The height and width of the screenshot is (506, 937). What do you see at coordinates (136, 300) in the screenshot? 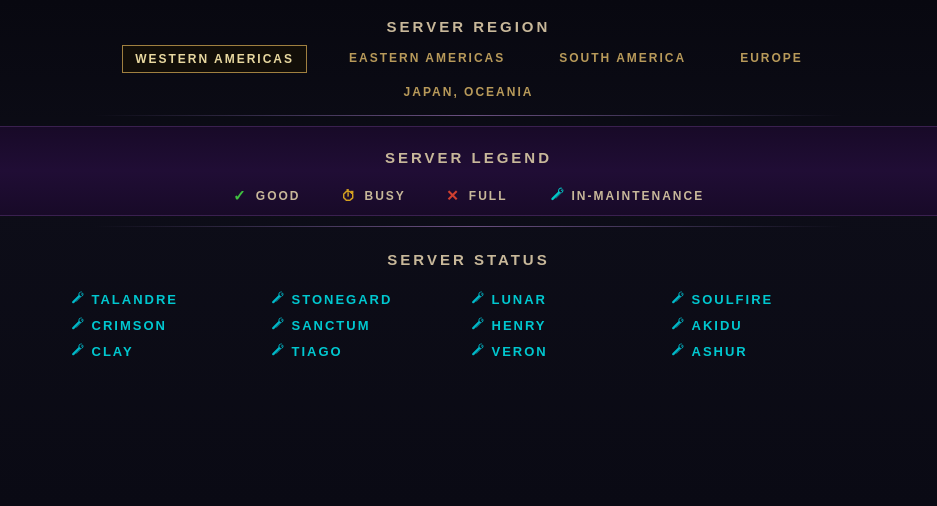
I see `server-talandre-label: TALANDRE` at bounding box center [136, 300].